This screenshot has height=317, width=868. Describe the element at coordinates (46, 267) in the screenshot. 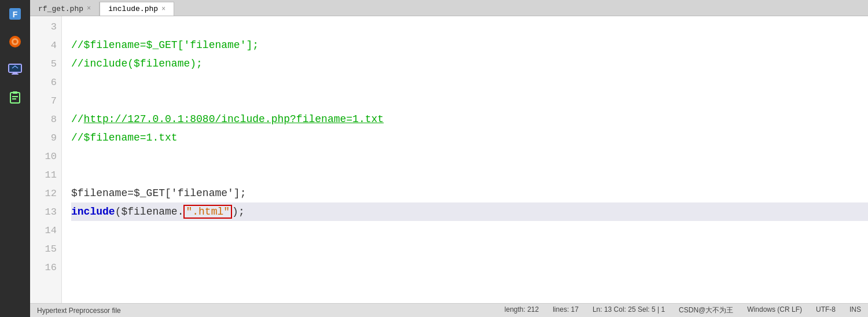

I see `line-num-16: 16` at that location.